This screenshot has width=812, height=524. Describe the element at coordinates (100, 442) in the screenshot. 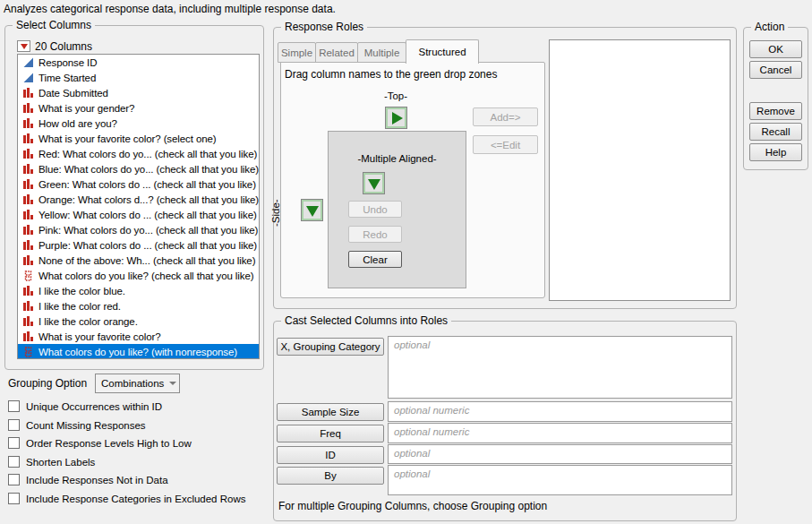

I see `checkbox-row: Order Response Levels High to Low` at that location.